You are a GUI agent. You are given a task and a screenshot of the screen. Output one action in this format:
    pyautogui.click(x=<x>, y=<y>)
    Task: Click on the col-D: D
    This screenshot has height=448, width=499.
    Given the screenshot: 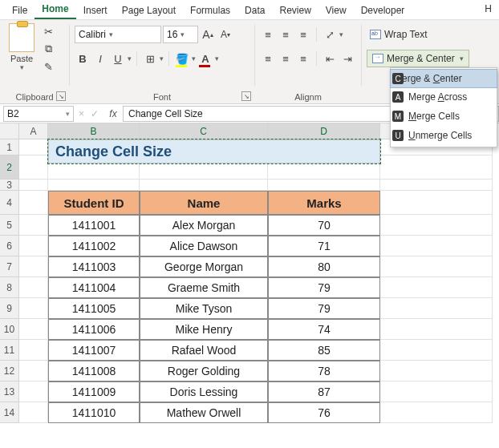 What is the action you would take?
    pyautogui.click(x=324, y=131)
    